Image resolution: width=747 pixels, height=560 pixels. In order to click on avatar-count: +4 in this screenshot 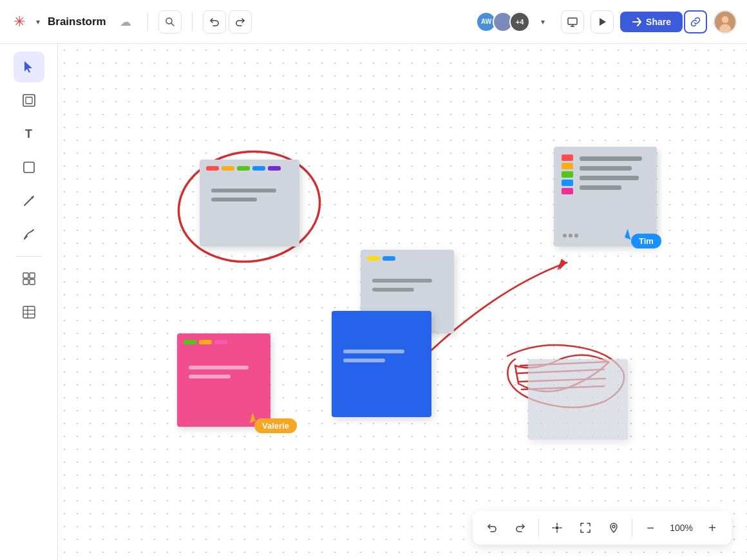, I will do `click(520, 22)`.